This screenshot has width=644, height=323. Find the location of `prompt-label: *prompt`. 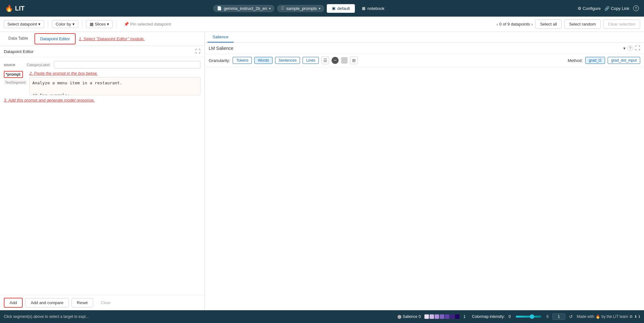

prompt-label: *prompt is located at coordinates (13, 74).